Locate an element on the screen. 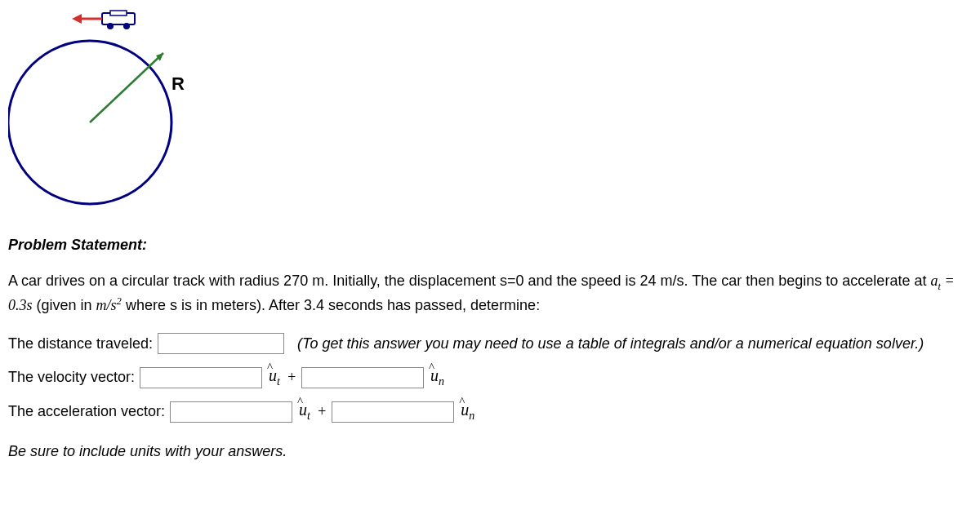 Image resolution: width=980 pixels, height=523 pixels. un-hat-symbol-2: ^un is located at coordinates (467, 411).